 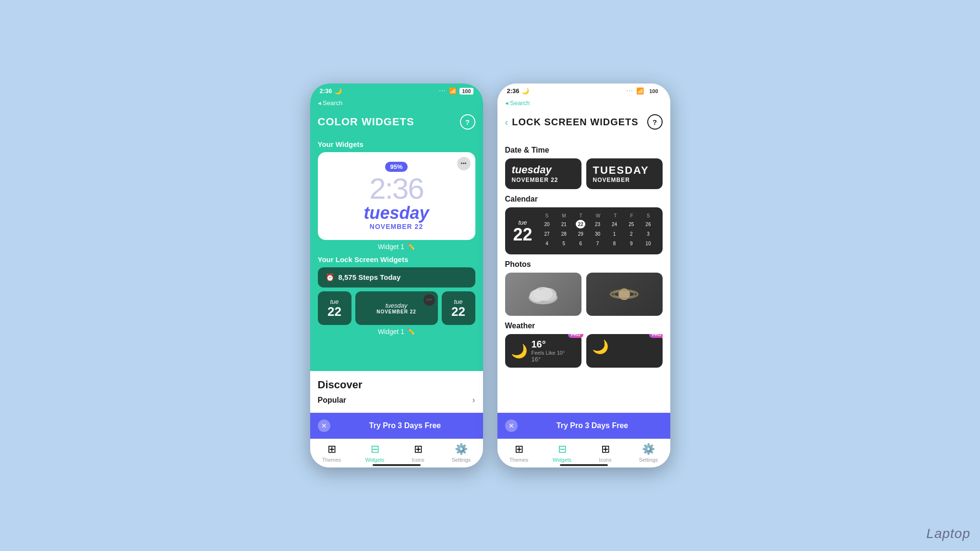 I want to click on saturn-photo-widget, so click(x=624, y=294).